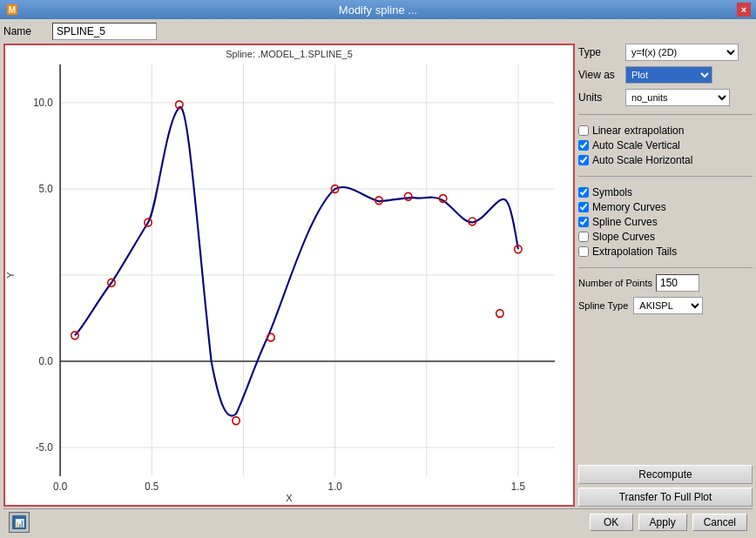 The image size is (756, 538). Describe the element at coordinates (105, 31) in the screenshot. I see `name-input` at that location.